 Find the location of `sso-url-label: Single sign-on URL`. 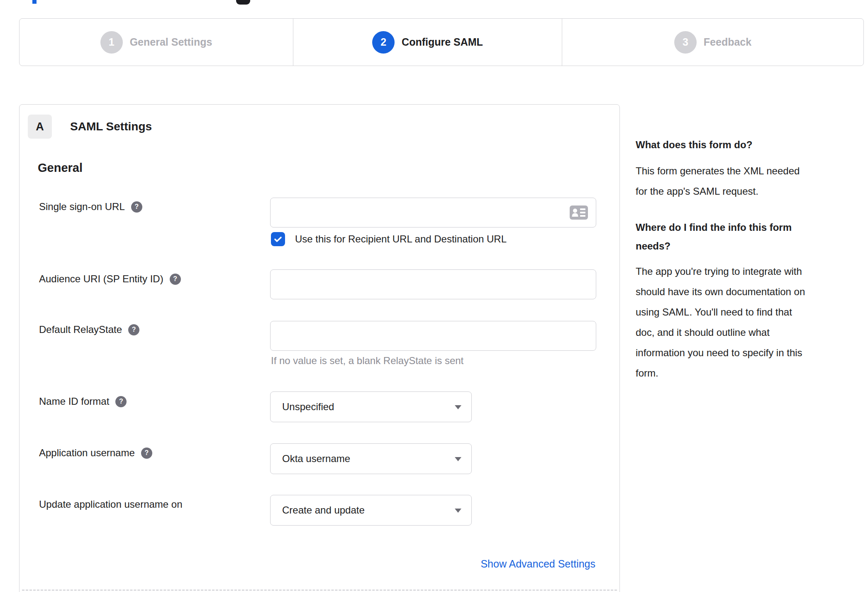

sso-url-label: Single sign-on URL is located at coordinates (82, 207).